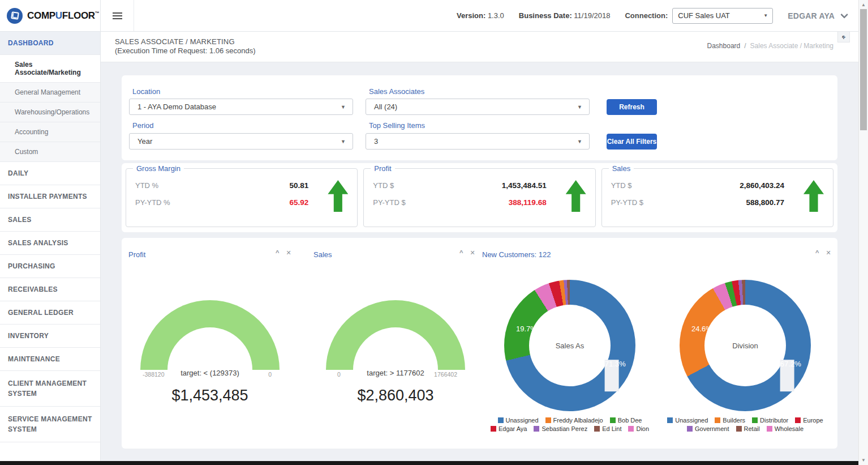  I want to click on page-title: SALES ASSOCIATE / MARKETING, so click(175, 42).